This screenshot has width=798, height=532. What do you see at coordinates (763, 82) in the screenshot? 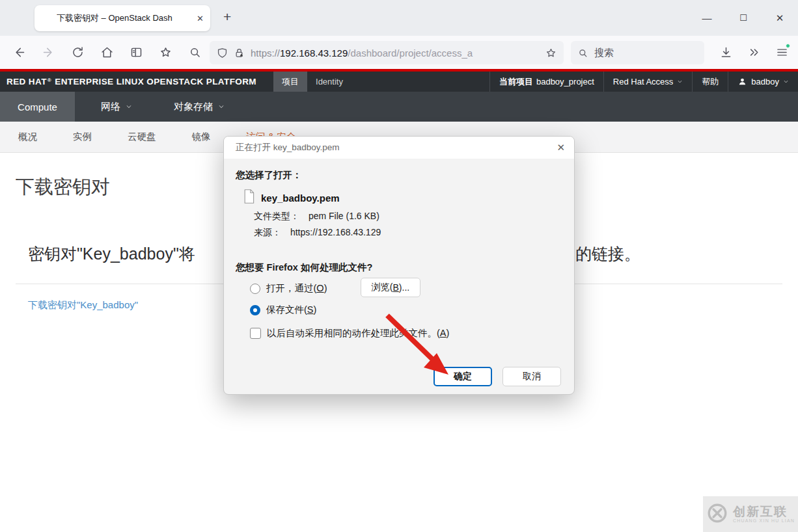
I see `user-menu: badboy` at bounding box center [763, 82].